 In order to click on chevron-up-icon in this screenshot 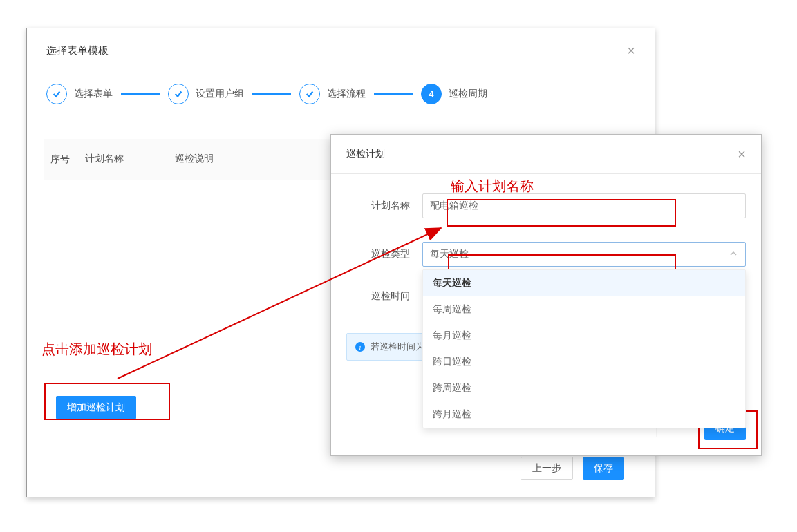, I will do `click(733, 254)`.